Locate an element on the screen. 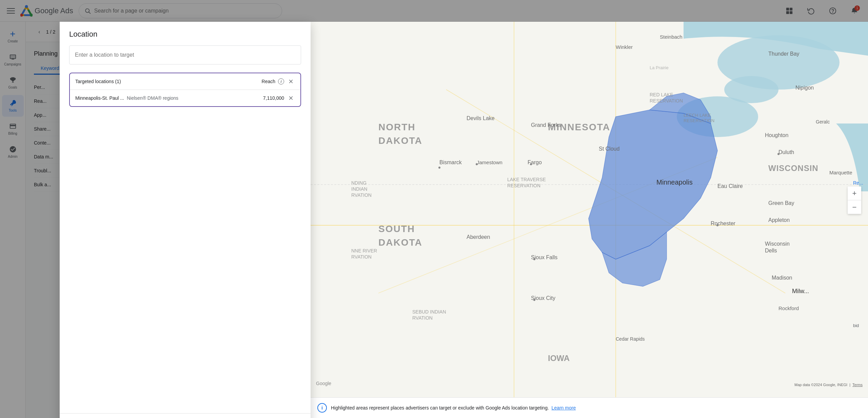  modal-footer: Cancel Save is located at coordinates (185, 416).